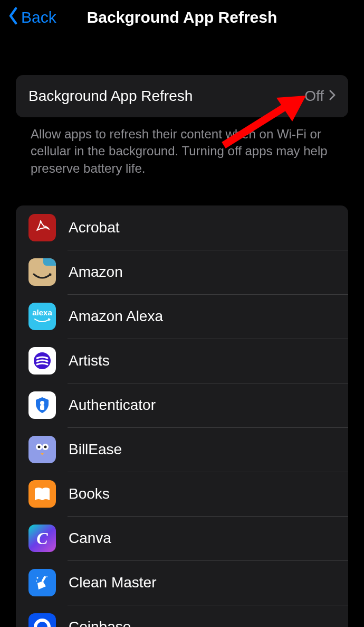 This screenshot has width=364, height=627. I want to click on books-icon, so click(42, 494).